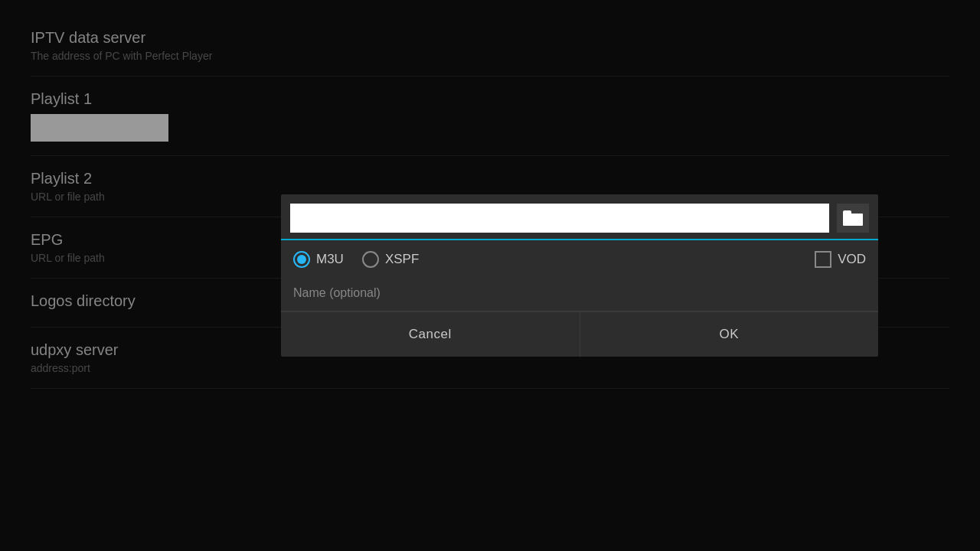  I want to click on dialog-options-row: M3U XSPF VOD, so click(580, 259).